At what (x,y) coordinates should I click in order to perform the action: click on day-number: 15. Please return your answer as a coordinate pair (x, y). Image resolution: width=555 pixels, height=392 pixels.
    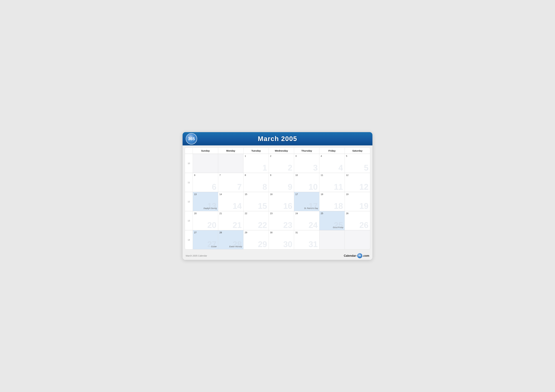
    Looking at the image, I should click on (256, 194).